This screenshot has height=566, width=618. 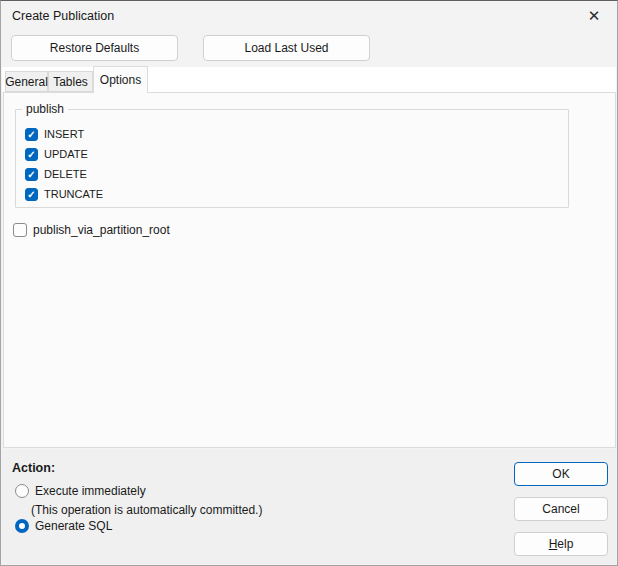 I want to click on update-checkbox: ✓, so click(x=32, y=154).